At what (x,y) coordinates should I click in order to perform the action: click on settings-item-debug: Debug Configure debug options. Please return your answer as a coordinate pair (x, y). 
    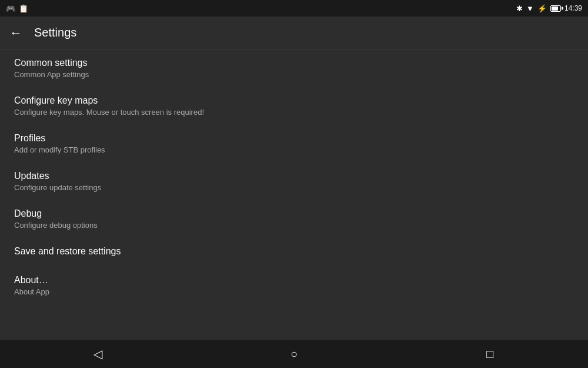
    Looking at the image, I should click on (294, 219).